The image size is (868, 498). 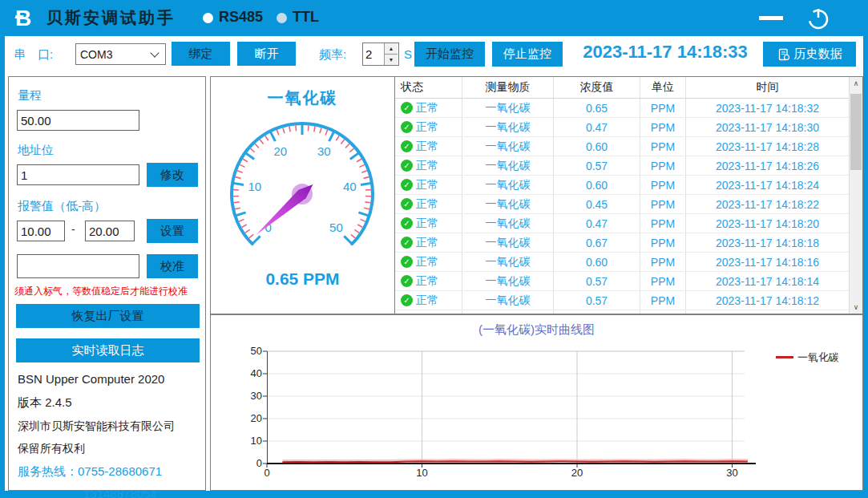 I want to click on legend-label: 一氧化碳, so click(x=818, y=358).